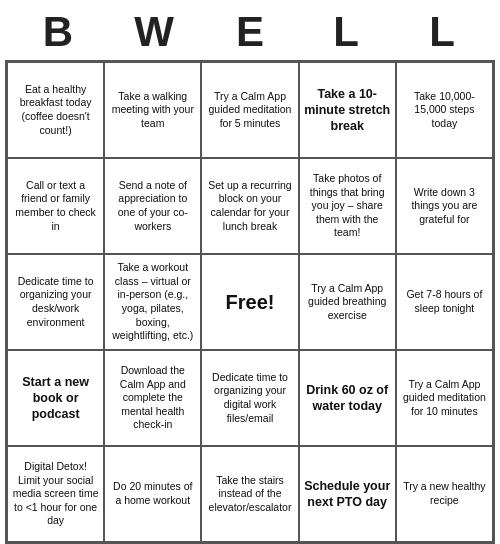  What do you see at coordinates (348, 494) in the screenshot?
I see `bingo-cell-23: Schedule your next PTO day` at bounding box center [348, 494].